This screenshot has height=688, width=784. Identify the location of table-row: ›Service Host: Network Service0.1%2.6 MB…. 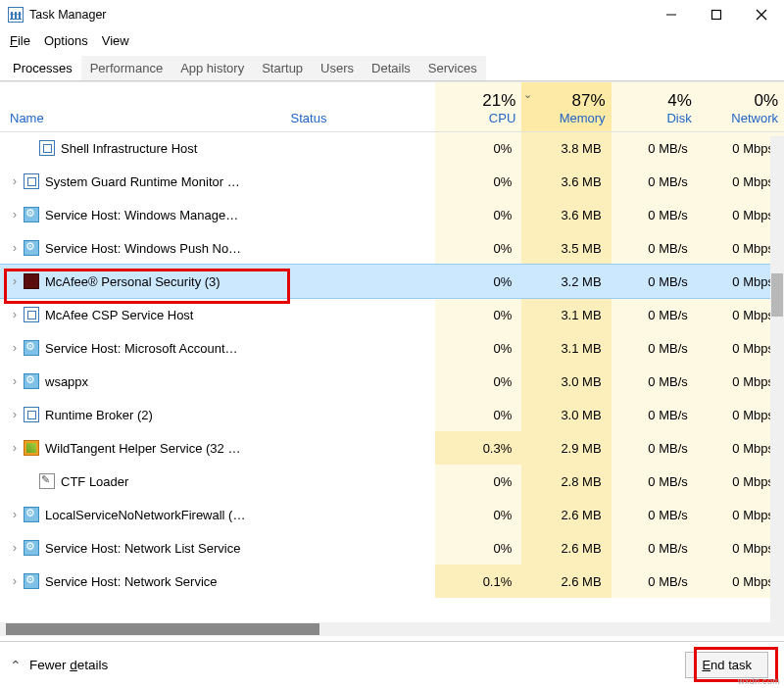
(392, 581).